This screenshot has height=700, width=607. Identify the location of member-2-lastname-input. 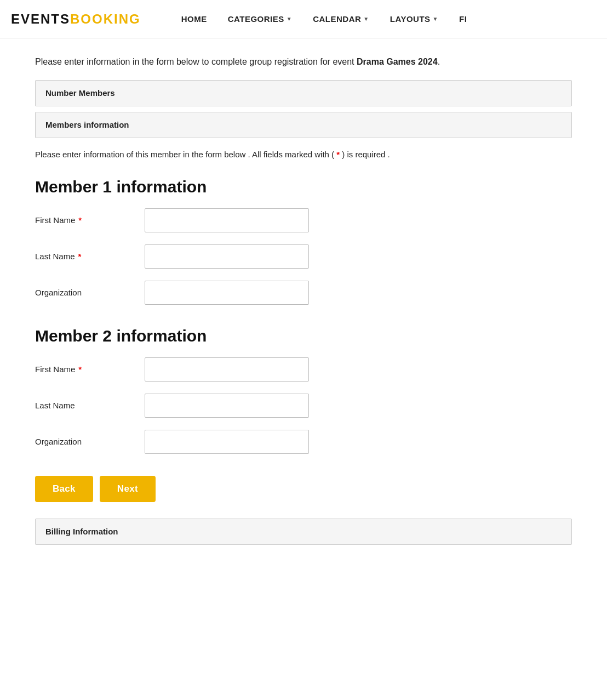
(227, 406).